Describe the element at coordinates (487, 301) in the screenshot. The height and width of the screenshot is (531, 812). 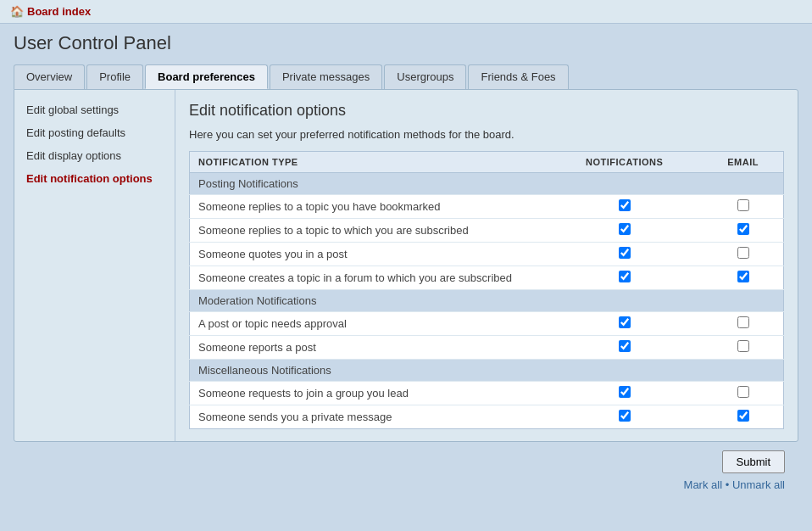
I see `category-row: Moderation Notifications` at that location.